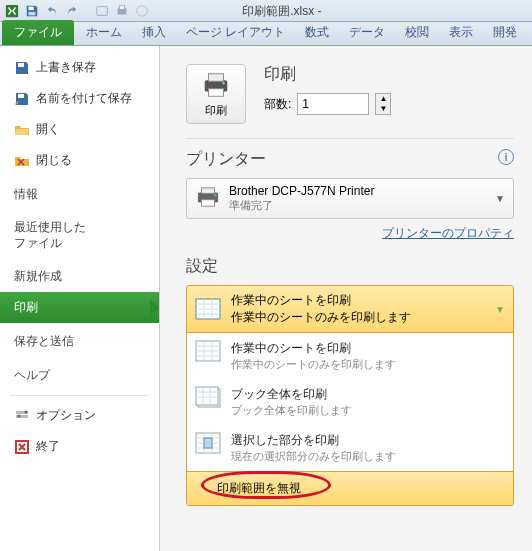 The width and height of the screenshot is (532, 551). I want to click on title-bar: 印刷範囲.xlsx -, so click(266, 11).